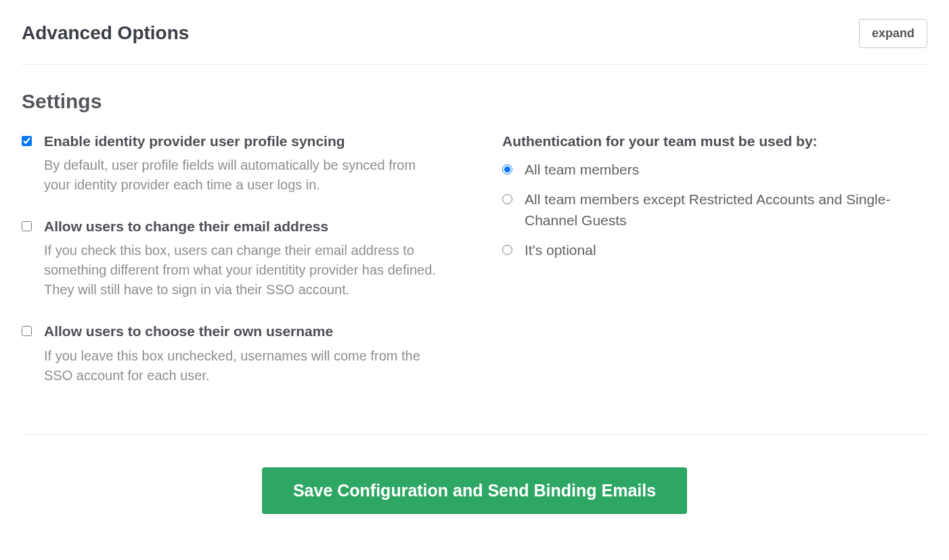  I want to click on section-divider, so click(474, 65).